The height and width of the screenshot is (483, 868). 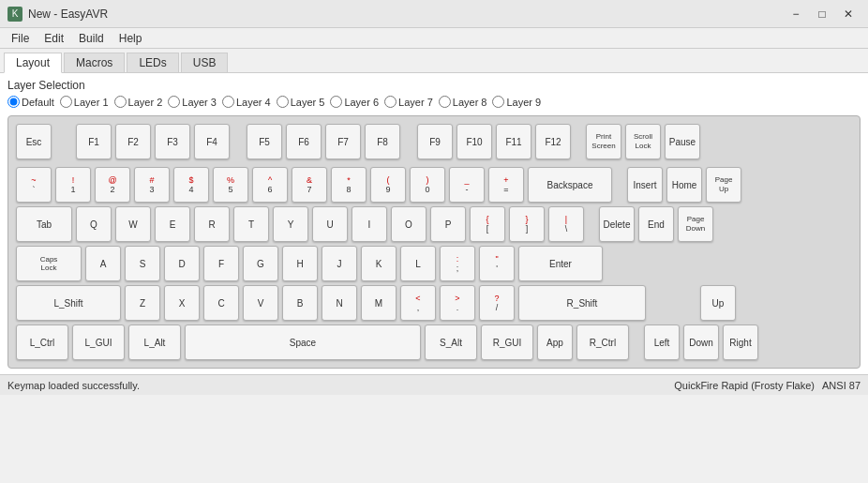 I want to click on key-close-bracket: } ], so click(x=527, y=224).